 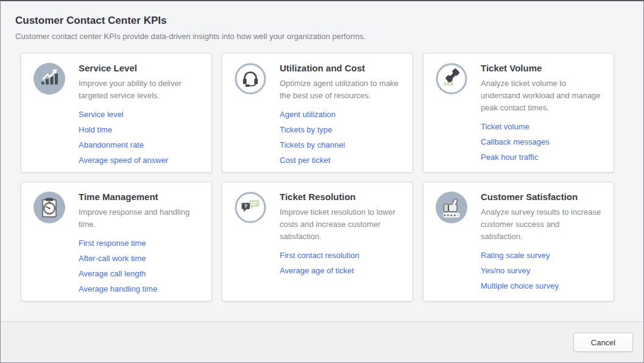 I want to click on kpi-link-average-age-of-ticket: Average age of ticket, so click(x=341, y=271).